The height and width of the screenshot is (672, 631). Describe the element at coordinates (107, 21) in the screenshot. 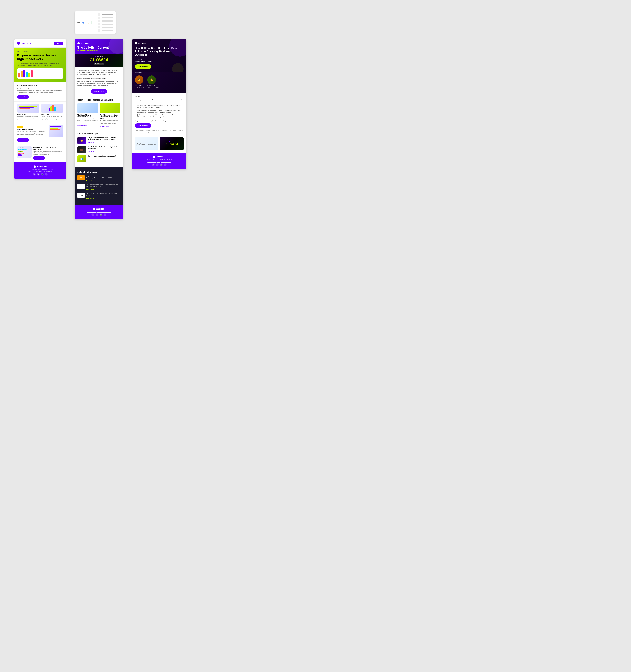

I see `clock-label-bar` at that location.